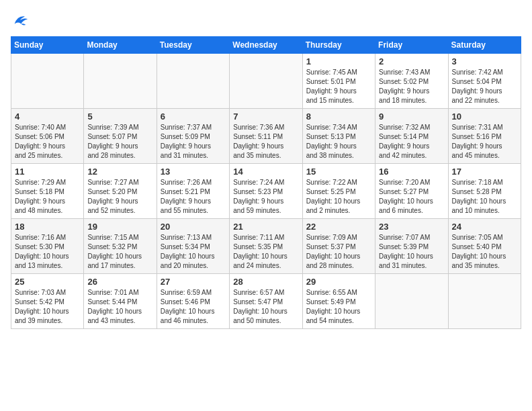 Image resolution: width=532 pixels, height=411 pixels. What do you see at coordinates (411, 142) in the screenshot?
I see `day-info: Sunrise: 7:32 AM Sunset: 5:14 PM Dayligh…` at bounding box center [411, 142].